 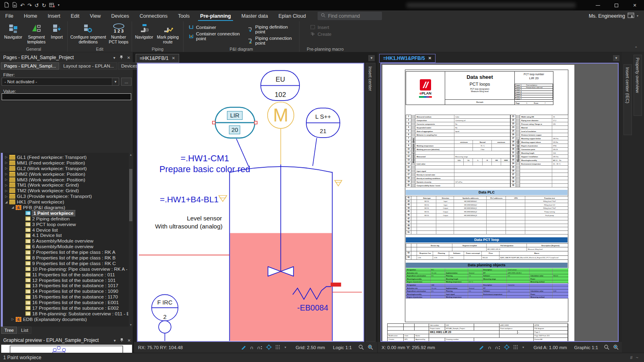 I want to click on insert-center-strip: Insert center, so click(x=370, y=202).